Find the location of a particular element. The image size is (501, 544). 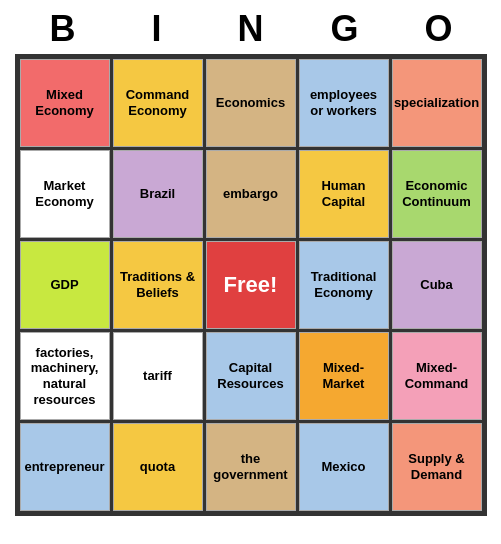

bingo-cell-18: Mixed-Market is located at coordinates (344, 376).